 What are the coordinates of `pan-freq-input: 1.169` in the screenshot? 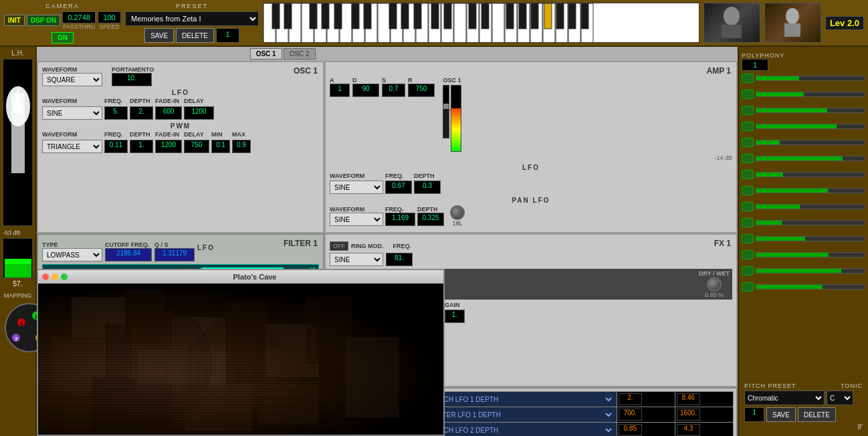 It's located at (400, 219).